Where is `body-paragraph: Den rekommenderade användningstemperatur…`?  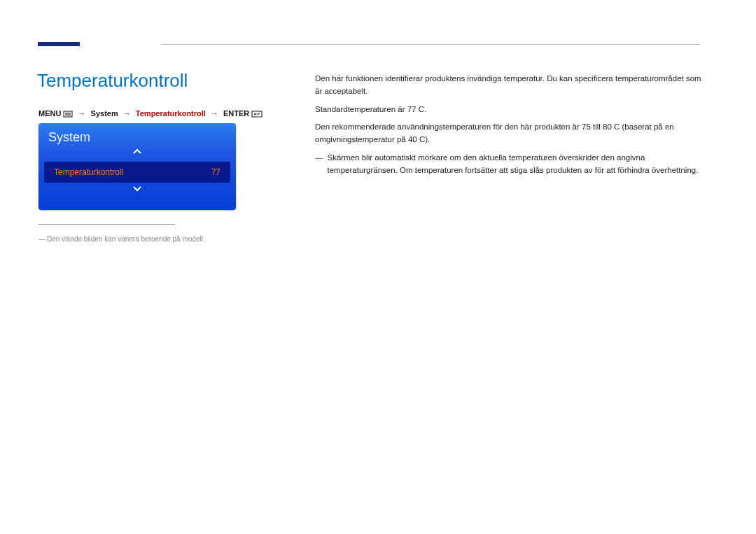
body-paragraph: Den rekommenderade användningstemperatur… is located at coordinates (510, 134).